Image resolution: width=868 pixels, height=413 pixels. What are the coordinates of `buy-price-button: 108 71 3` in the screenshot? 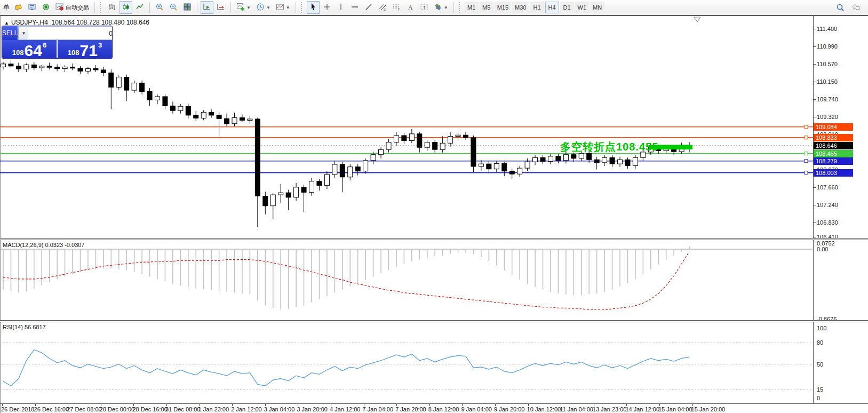 It's located at (85, 49).